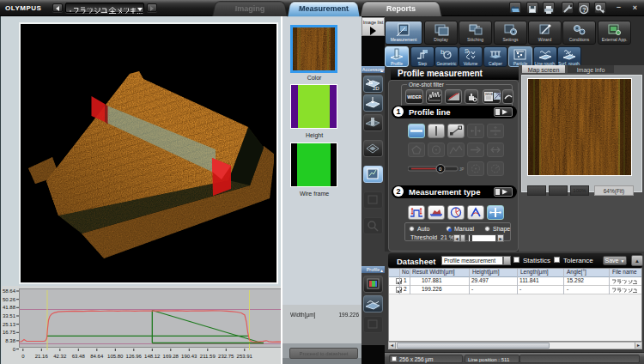  Describe the element at coordinates (172, 356) in the screenshot. I see `svg-text: 169.28` at that location.